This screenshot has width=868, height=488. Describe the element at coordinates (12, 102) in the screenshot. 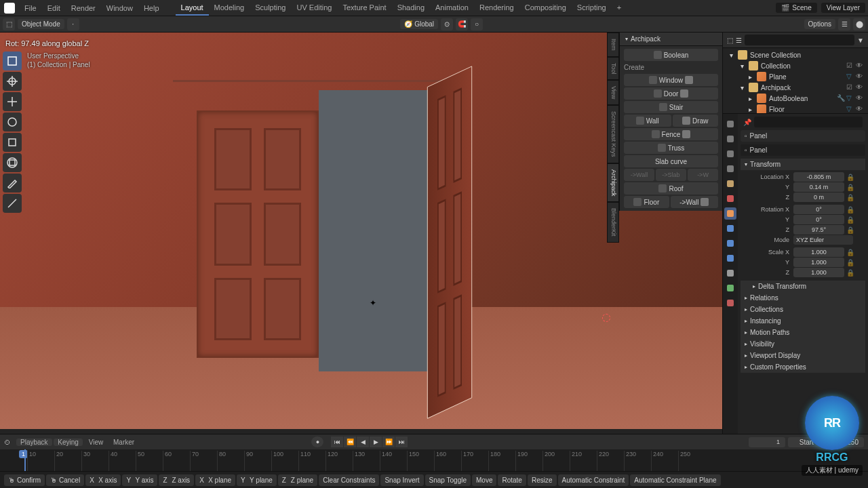

I see `tool-move` at that location.